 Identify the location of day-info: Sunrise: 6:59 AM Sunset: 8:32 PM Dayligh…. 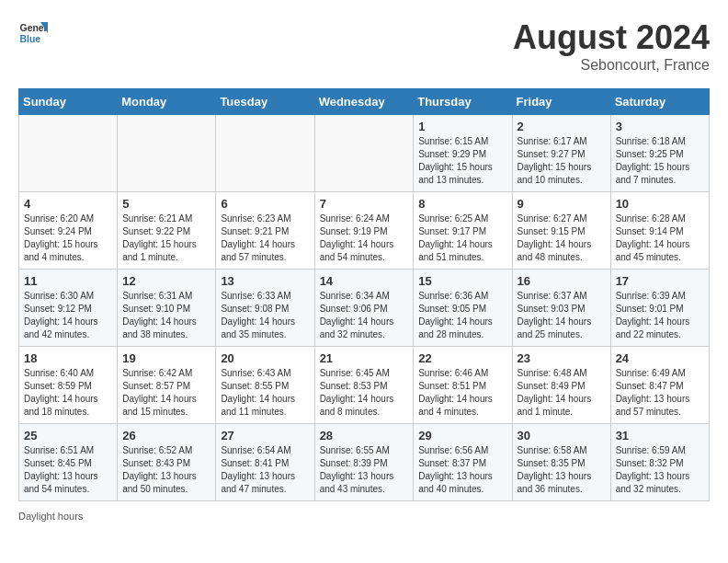
(660, 470).